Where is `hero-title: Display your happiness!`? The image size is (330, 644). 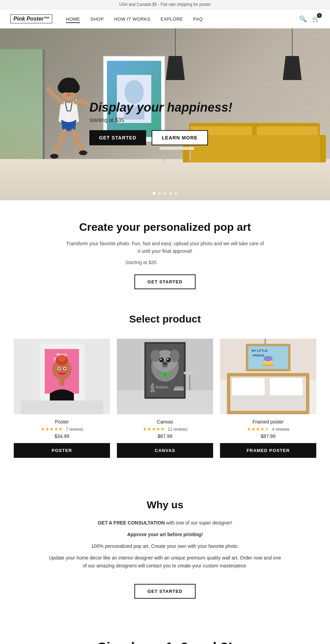
hero-title: Display your happiness! is located at coordinates (161, 108).